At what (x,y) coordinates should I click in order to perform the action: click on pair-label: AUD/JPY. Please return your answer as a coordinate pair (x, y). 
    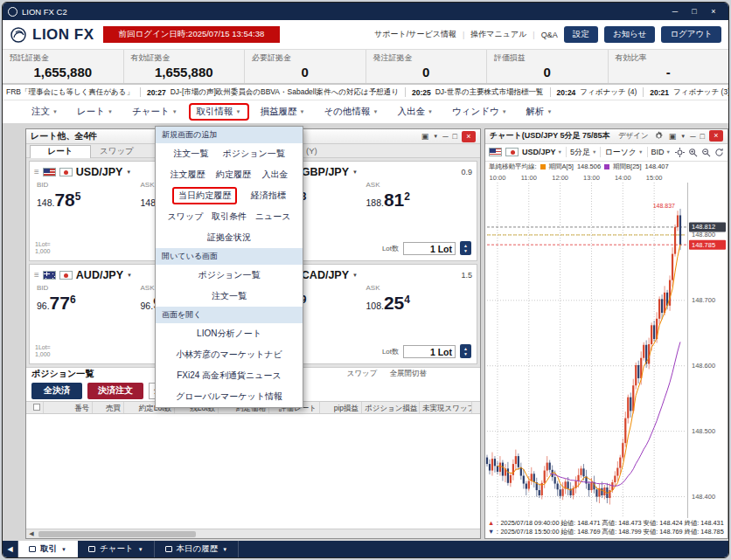
    Looking at the image, I should click on (100, 275).